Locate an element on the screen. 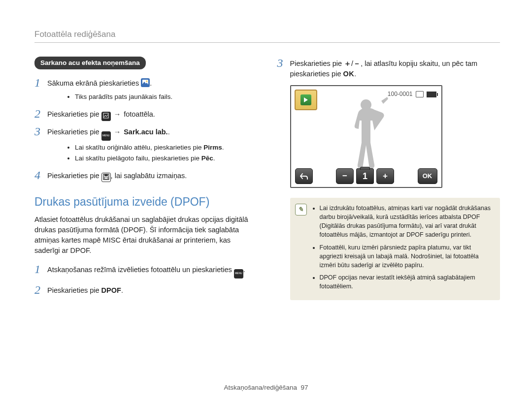 The width and height of the screenshot is (532, 401). step-text: Pieskarieties pie → fotoattēla. is located at coordinates (153, 114).